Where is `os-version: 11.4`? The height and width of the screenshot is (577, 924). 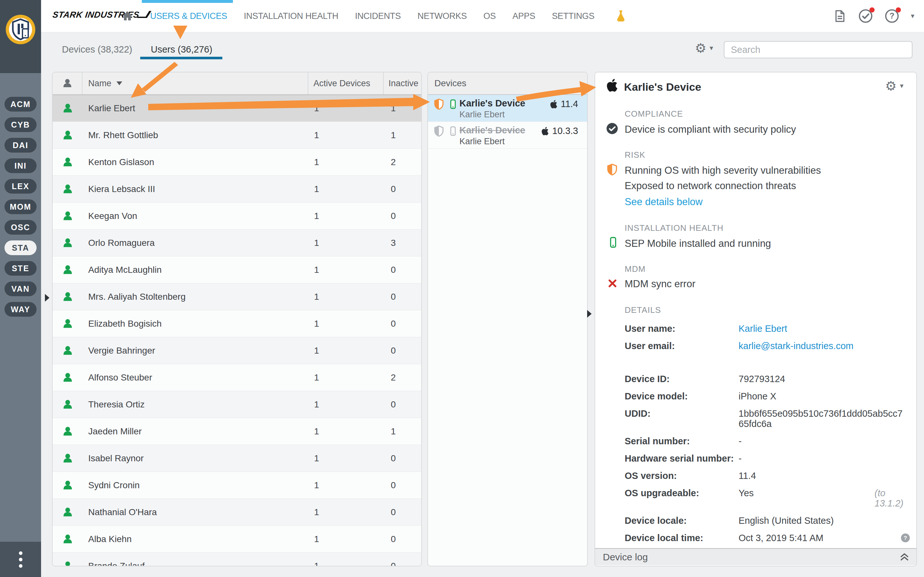 os-version: 11.4 is located at coordinates (570, 104).